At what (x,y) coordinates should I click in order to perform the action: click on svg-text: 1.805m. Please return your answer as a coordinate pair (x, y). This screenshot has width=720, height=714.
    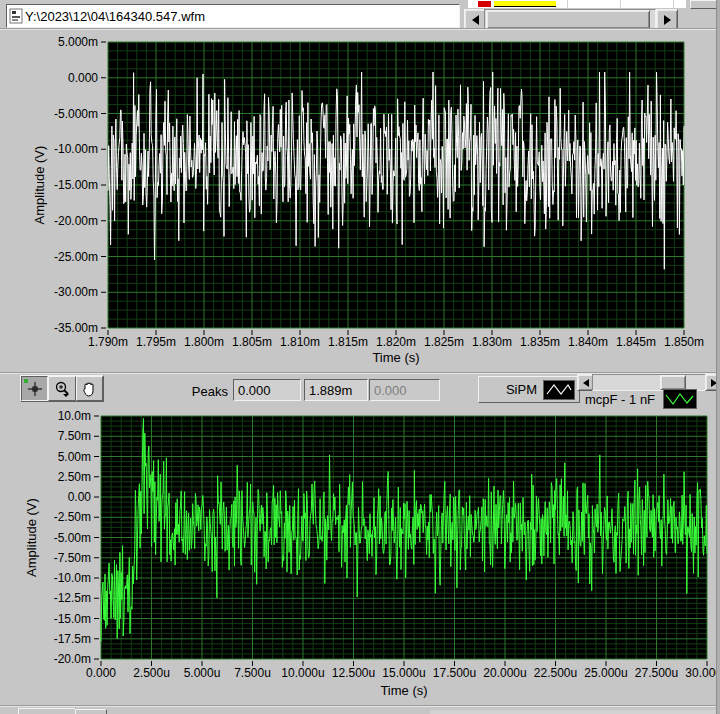
    Looking at the image, I should click on (252, 342).